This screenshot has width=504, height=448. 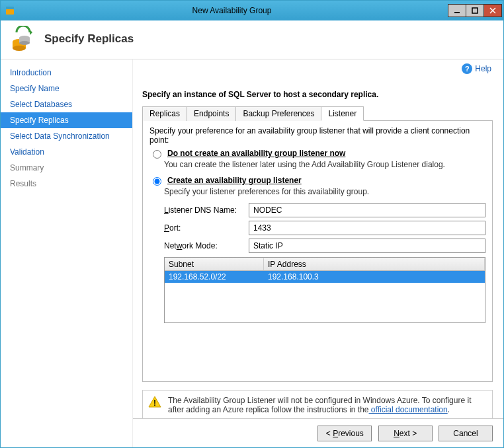 What do you see at coordinates (66, 104) in the screenshot?
I see `step-select-databases: Select Databases` at bounding box center [66, 104].